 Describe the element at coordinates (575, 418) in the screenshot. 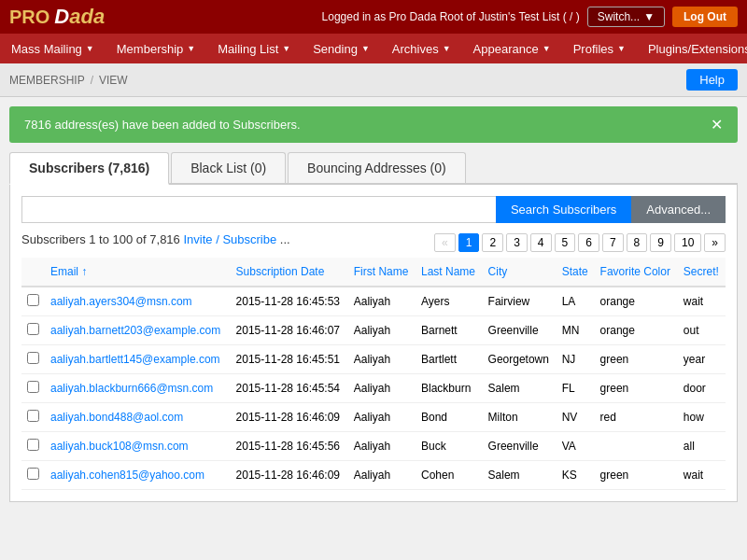

I see `cell-state: NV` at that location.